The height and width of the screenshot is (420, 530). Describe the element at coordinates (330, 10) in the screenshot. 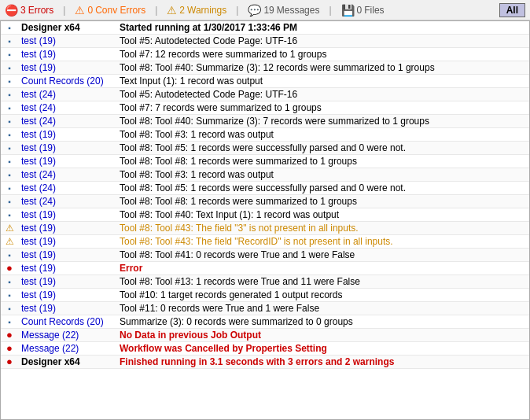

I see `sep4: |` at that location.